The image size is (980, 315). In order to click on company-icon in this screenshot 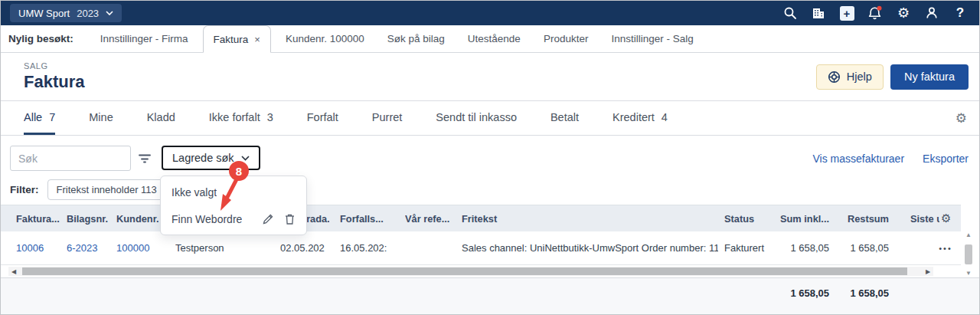, I will do `click(818, 13)`.